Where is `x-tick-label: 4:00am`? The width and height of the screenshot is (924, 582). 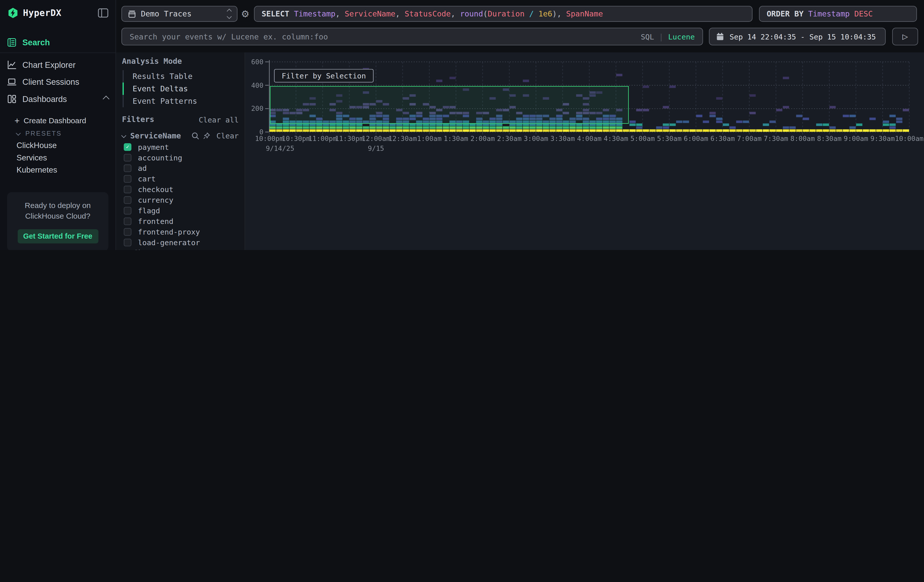
x-tick-label: 4:00am is located at coordinates (589, 138).